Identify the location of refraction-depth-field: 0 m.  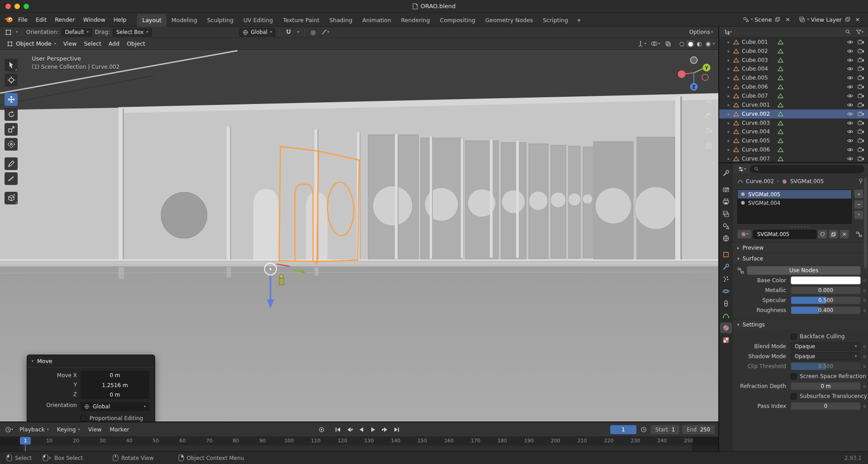
(826, 386).